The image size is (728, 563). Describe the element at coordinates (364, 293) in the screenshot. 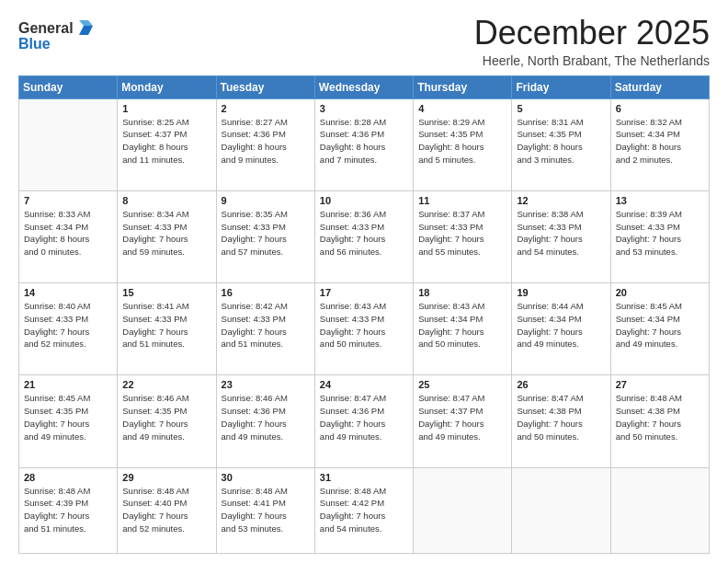

I see `day-number: 17` at that location.